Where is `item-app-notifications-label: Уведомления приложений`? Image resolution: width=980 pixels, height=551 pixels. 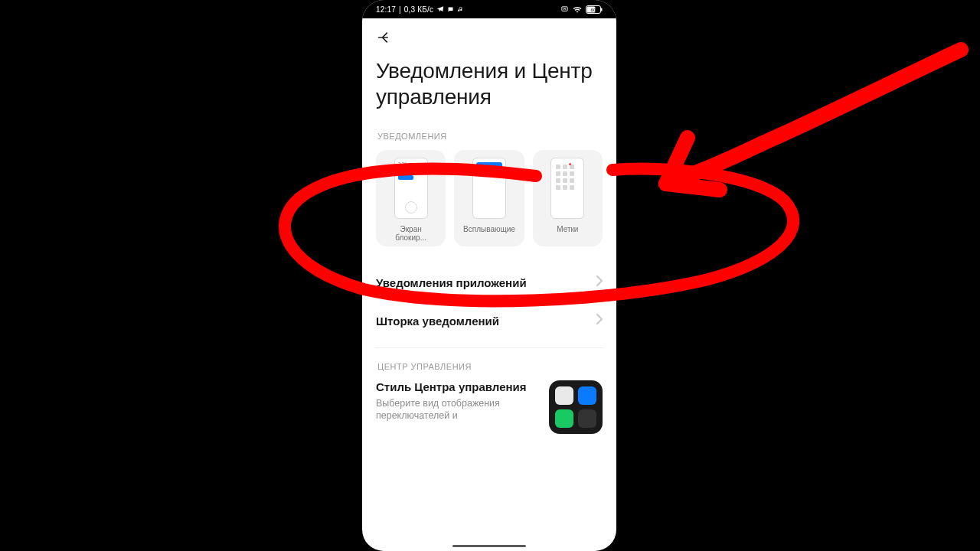 item-app-notifications-label: Уведомления приложений is located at coordinates (452, 283).